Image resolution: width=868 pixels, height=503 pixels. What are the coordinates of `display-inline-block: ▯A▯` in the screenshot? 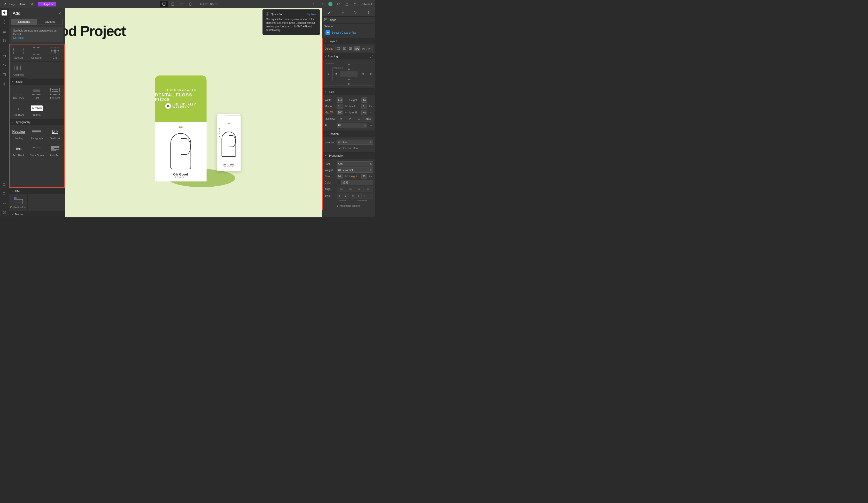 It's located at (357, 49).